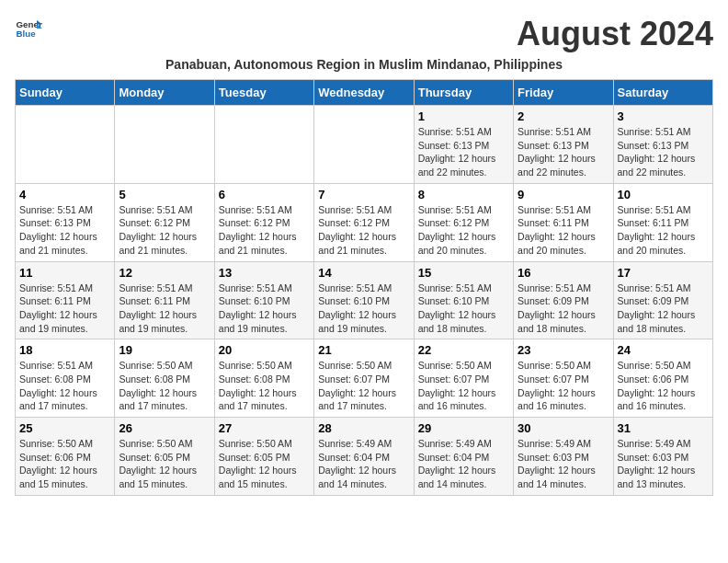 Image resolution: width=728 pixels, height=563 pixels. What do you see at coordinates (463, 223) in the screenshot?
I see `calendar-cell: 8Sunrise: 5:51 AM Sunset: 6:12 PM Daylig…` at bounding box center [463, 223].